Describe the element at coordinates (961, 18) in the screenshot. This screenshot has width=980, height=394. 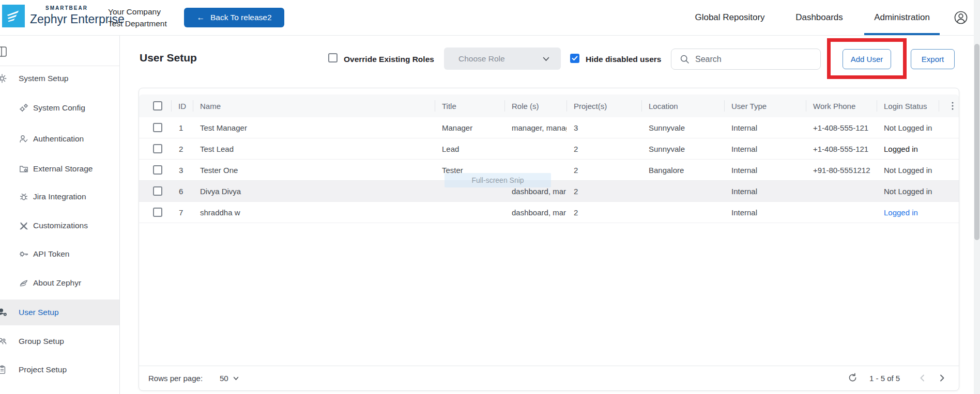
I see `profile-menu-button` at that location.